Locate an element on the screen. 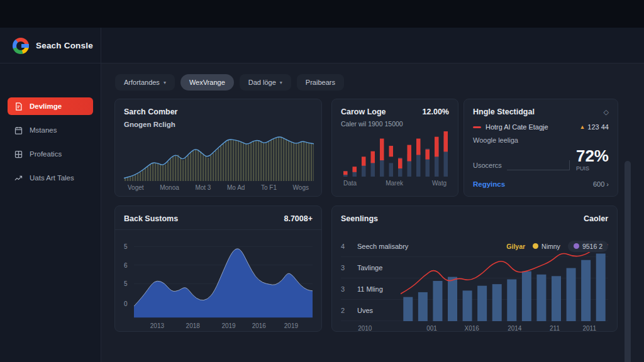 Image resolution: width=644 pixels, height=362 pixels. sidebar-item-0: Devlimge is located at coordinates (50, 106).